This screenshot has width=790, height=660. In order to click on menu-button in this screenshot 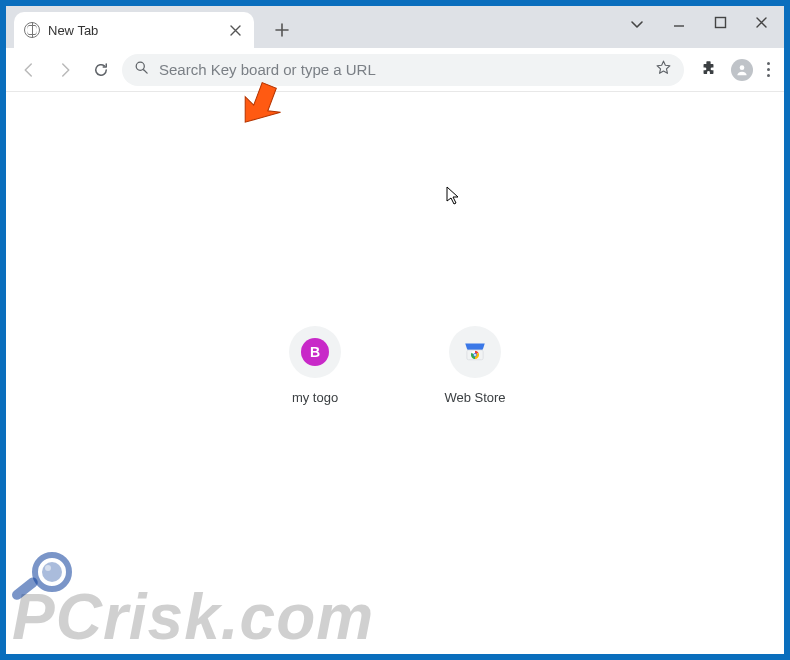, I will do `click(768, 70)`.